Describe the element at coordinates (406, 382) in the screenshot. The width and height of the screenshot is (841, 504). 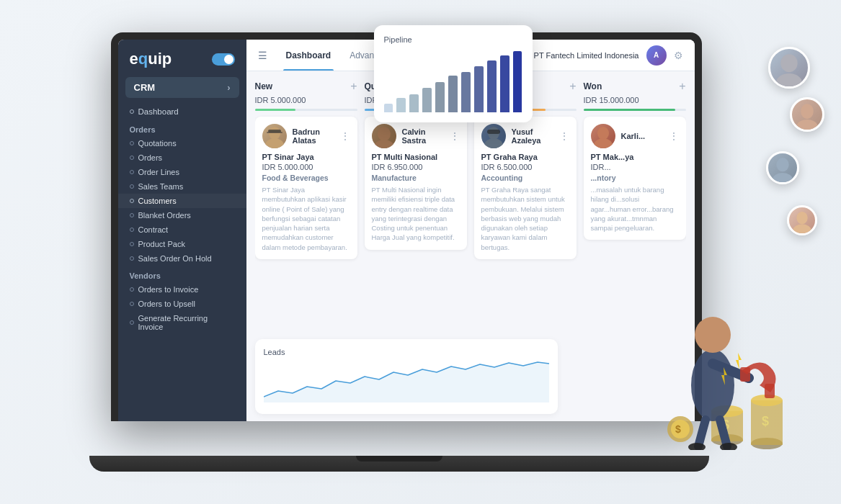
I see `leads-chart-svg` at that location.